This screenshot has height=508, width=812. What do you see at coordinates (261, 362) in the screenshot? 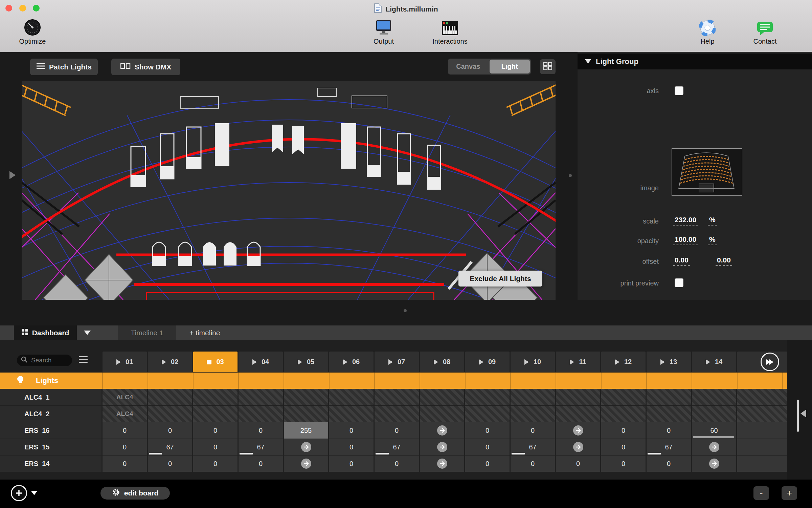
I see `column-header-04: 04` at bounding box center [261, 362].